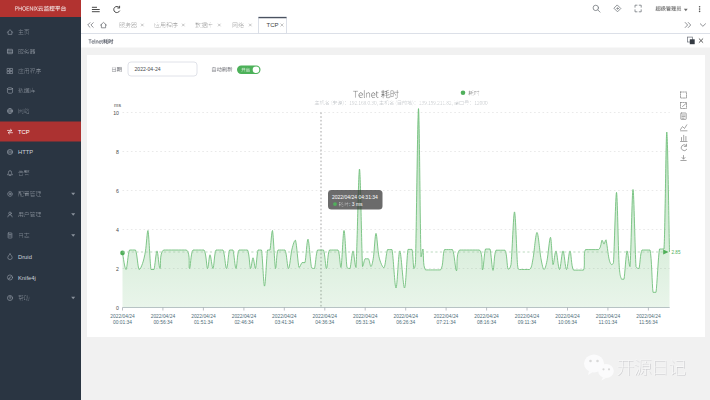 The image size is (710, 400). I want to click on svg-text: 00:56:34, so click(162, 322).